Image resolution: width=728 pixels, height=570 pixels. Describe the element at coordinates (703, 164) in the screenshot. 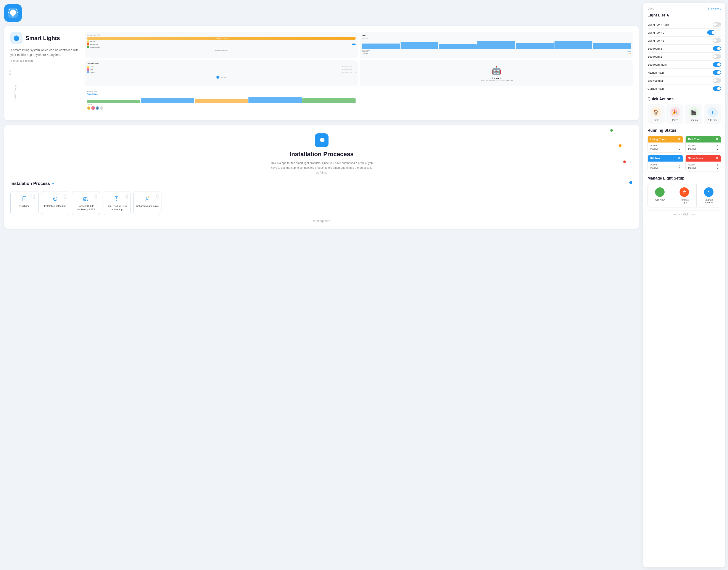

I see `rs-store-room: Store Room ⚙ Active1 Inactive3` at that location.